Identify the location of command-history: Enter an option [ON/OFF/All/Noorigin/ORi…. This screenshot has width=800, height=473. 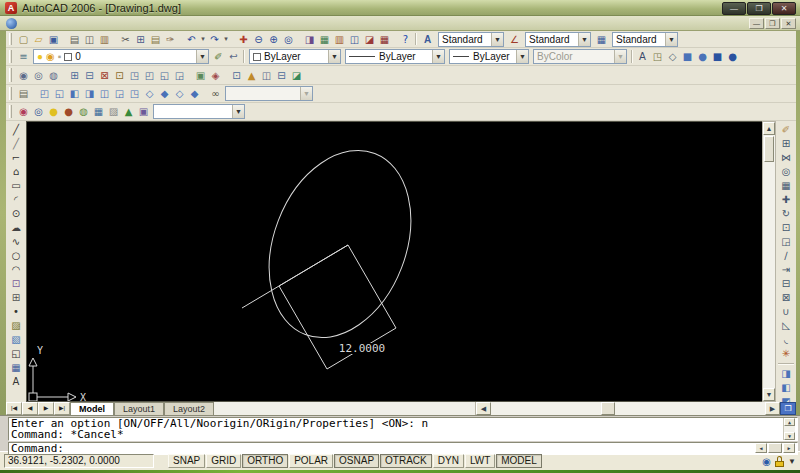
(403, 429).